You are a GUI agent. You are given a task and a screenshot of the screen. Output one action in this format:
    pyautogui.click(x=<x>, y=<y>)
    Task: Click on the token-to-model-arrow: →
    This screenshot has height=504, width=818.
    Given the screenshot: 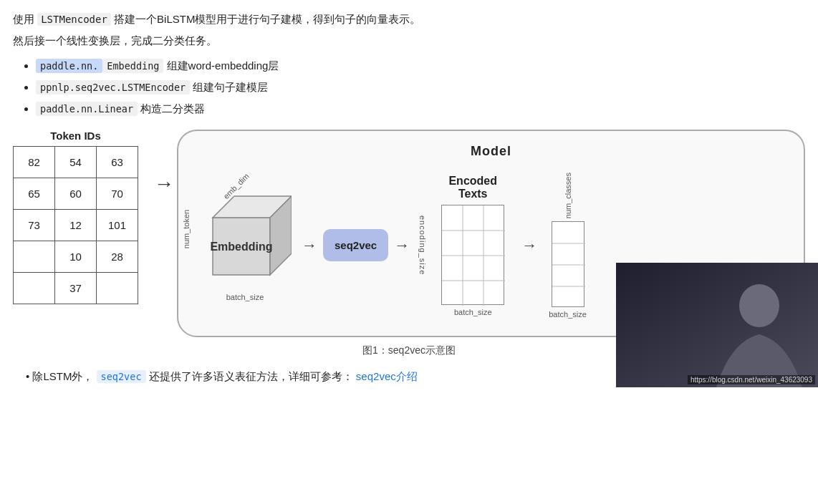 What is the action you would take?
    pyautogui.click(x=164, y=184)
    